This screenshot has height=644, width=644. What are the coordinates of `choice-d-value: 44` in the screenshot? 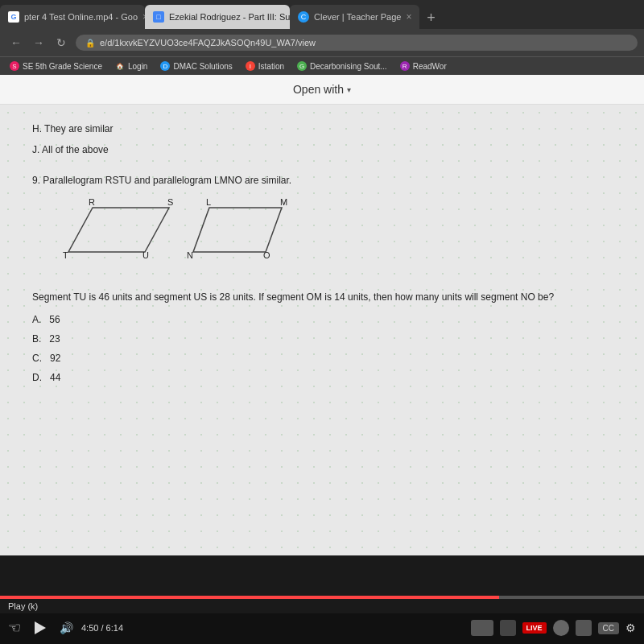 It's located at (55, 378).